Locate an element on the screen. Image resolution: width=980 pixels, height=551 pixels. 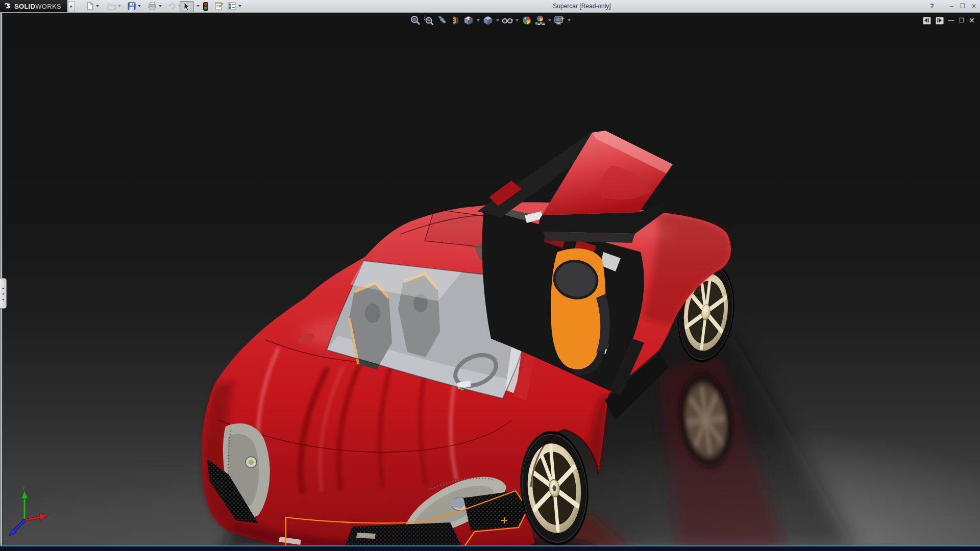
new-document-icon is located at coordinates (90, 6).